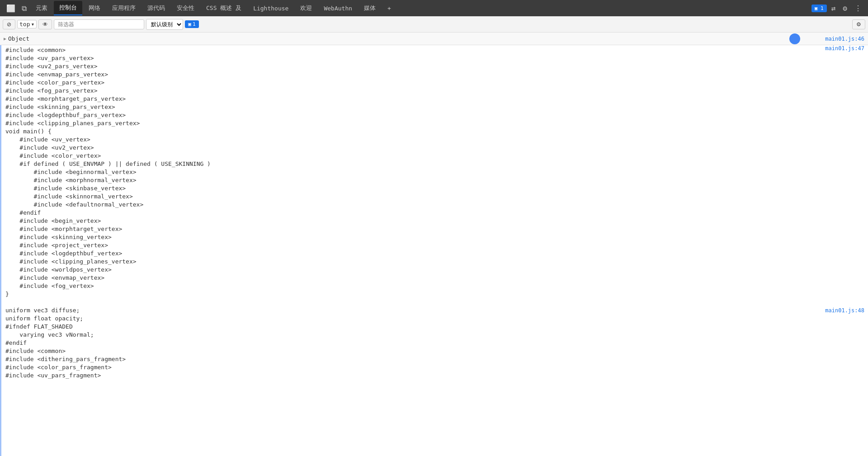  What do you see at coordinates (434, 140) in the screenshot?
I see `code-line-12: #include <uv_vertex>` at bounding box center [434, 140].